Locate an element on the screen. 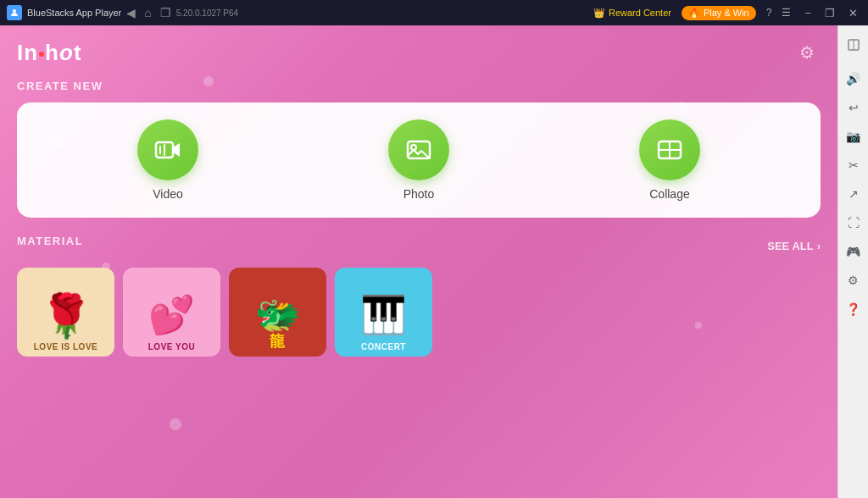 The height and width of the screenshot is (498, 868). create-new-title: CREATE NEW is located at coordinates (419, 86).